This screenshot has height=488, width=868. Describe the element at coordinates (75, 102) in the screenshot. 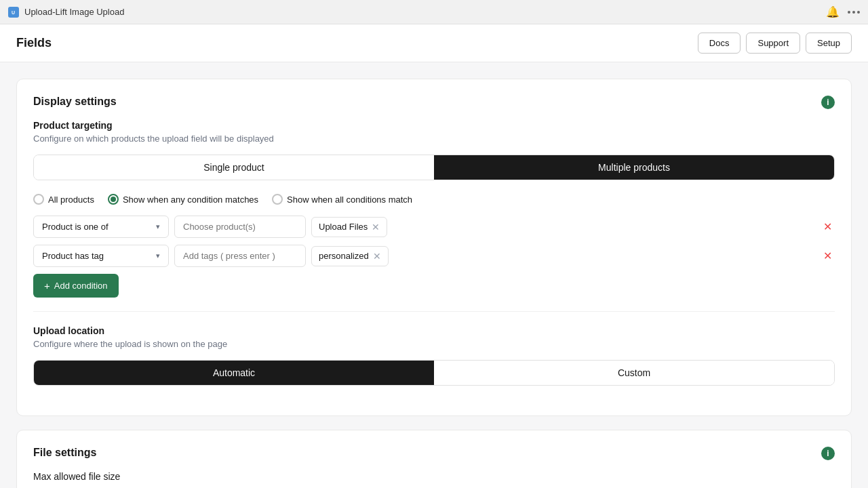

I see `card-header-text: Display settings` at that location.